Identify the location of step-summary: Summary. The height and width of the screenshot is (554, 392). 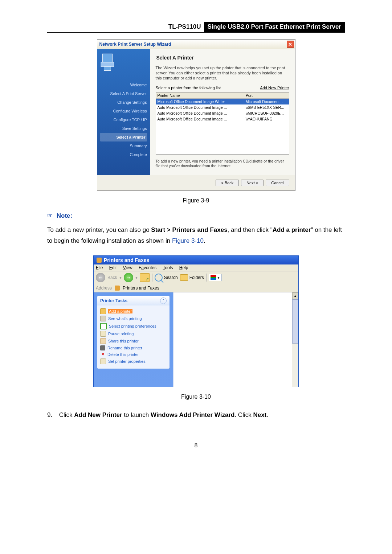
(123, 146).